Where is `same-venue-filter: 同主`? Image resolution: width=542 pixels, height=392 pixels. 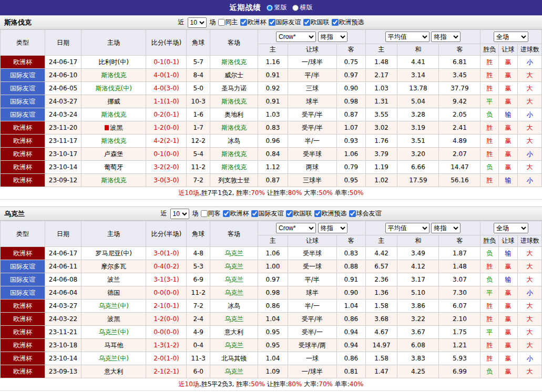
same-venue-filter: 同主 is located at coordinates (228, 22).